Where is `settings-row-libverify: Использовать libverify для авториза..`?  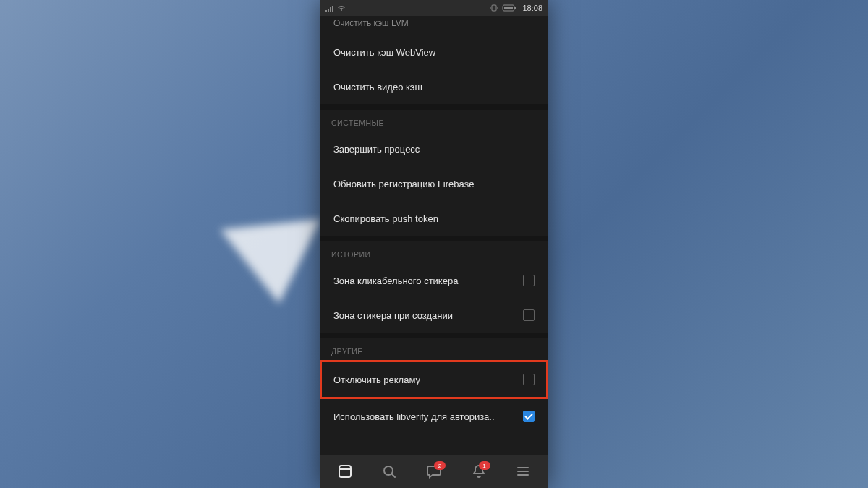
settings-row-libverify: Использовать libverify для авториза.. is located at coordinates (434, 416).